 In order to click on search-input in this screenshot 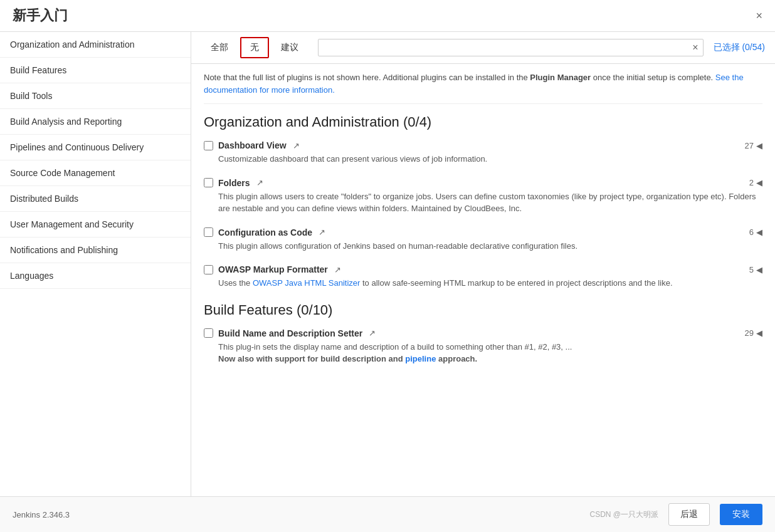, I will do `click(510, 48)`.